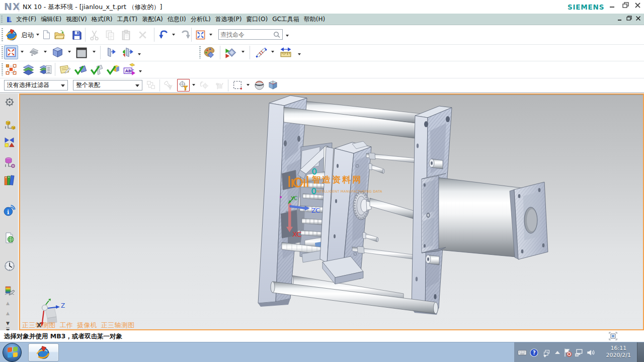 The height and width of the screenshot is (362, 644). I want to click on part-navigator-icon, so click(9, 162).